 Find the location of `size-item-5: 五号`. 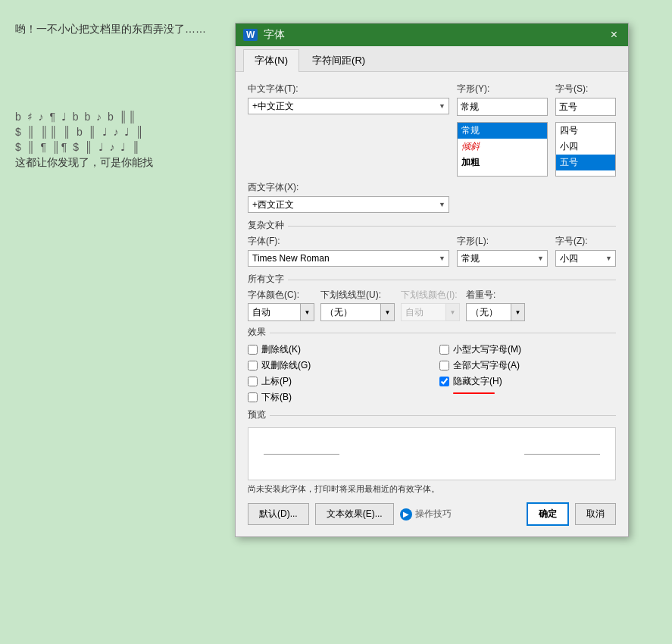

size-item-5: 五号 is located at coordinates (586, 162).